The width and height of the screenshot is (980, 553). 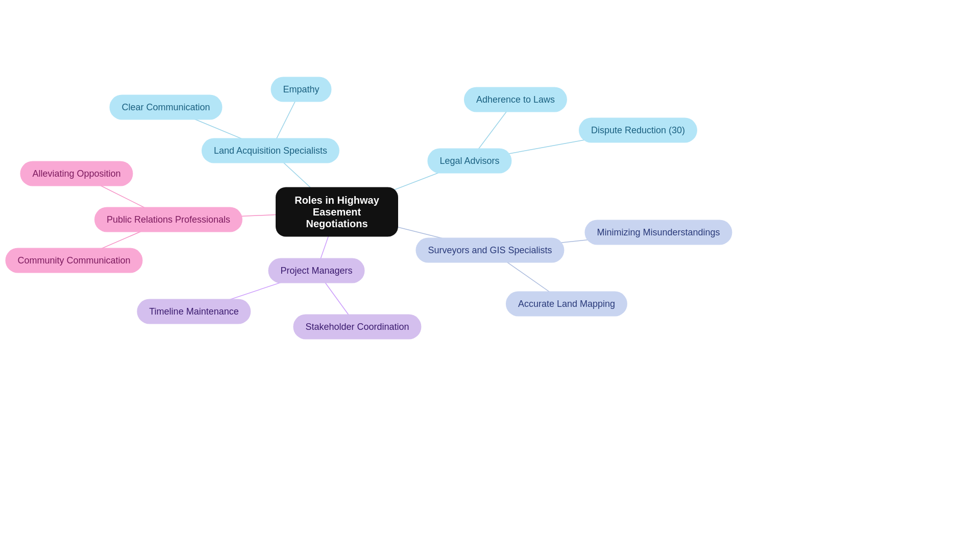 I want to click on node-clear-comm: Clear Communication, so click(x=165, y=107).